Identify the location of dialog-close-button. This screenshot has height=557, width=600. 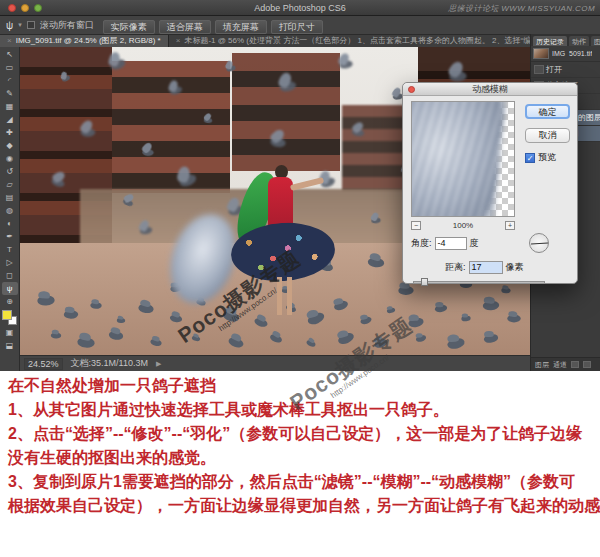
(412, 90).